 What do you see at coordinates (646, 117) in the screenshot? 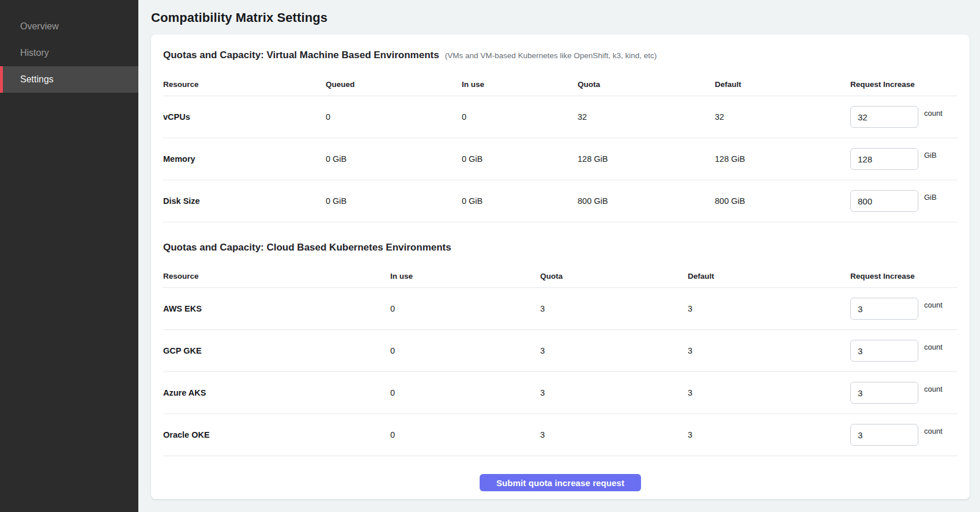
I see `quota-value: 32` at bounding box center [646, 117].